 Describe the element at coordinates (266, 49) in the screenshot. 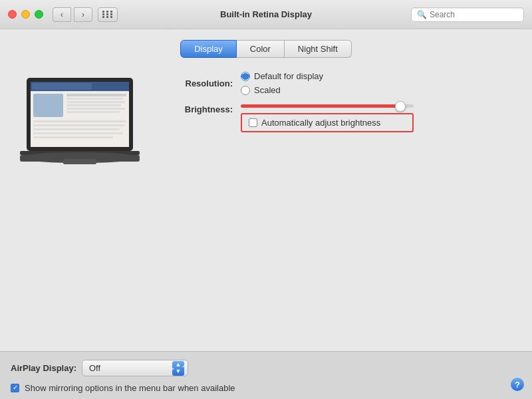

I see `tab-group: Display Color Night Shift` at that location.